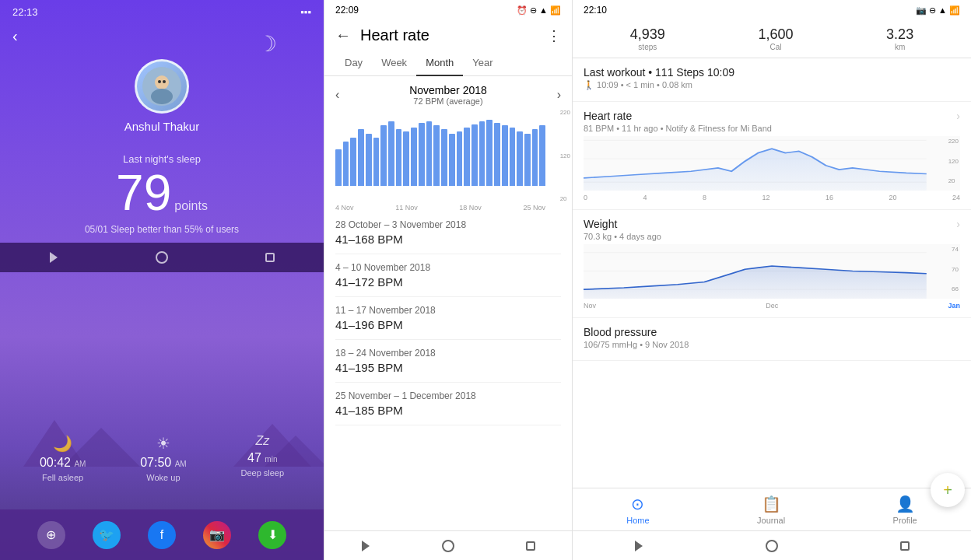 The image size is (971, 560). What do you see at coordinates (531, 546) in the screenshot?
I see `p2-recents-nav-btn` at bounding box center [531, 546].